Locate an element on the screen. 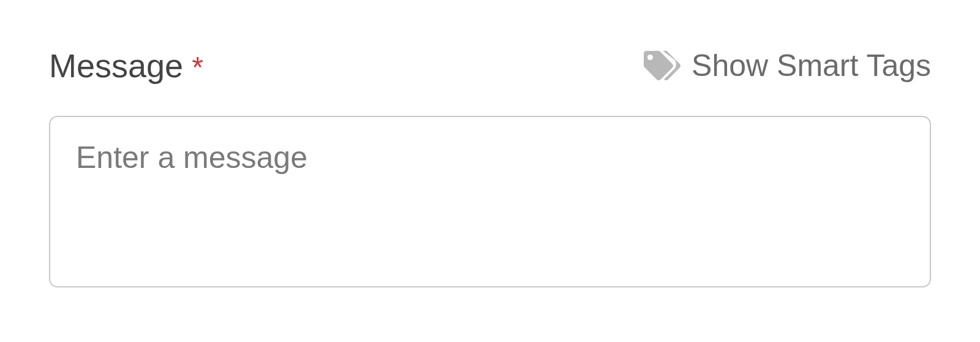 The width and height of the screenshot is (980, 342). field-header: Message * Show Smart Tags is located at coordinates (490, 66).